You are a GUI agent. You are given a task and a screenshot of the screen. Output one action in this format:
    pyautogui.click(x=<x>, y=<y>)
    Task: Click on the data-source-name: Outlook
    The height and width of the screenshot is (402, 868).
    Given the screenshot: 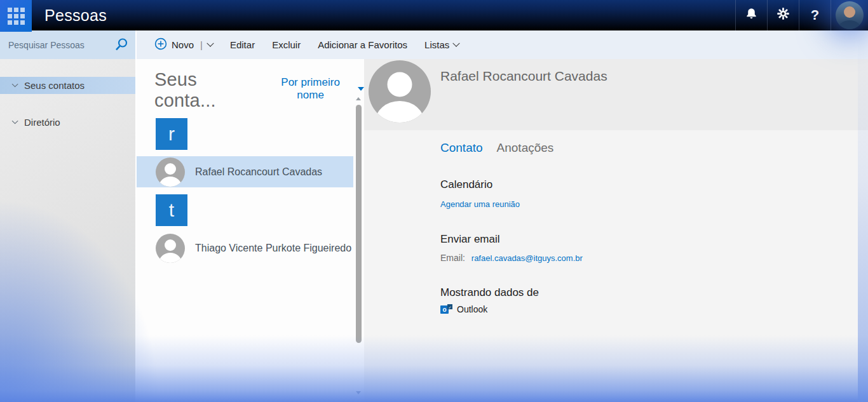 What is the action you would take?
    pyautogui.click(x=472, y=309)
    